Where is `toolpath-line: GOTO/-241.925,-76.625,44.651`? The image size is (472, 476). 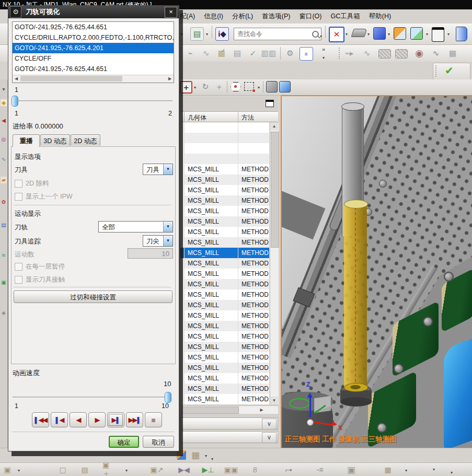
toolpath-line: GOTO/-241.925,-76.625,44.651 is located at coordinates (93, 27).